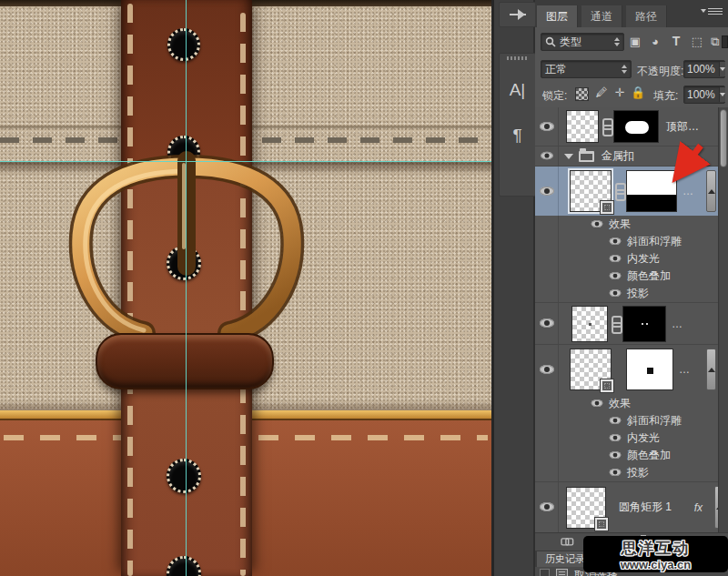  Describe the element at coordinates (517, 90) in the screenshot. I see `character-panel-icon: A|` at that location.